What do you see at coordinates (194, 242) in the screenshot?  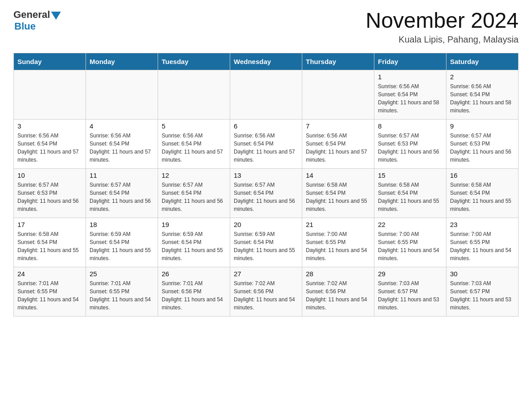 I see `calendar-day: 19Sunrise: 6:59 AM Sunset: 6:54 PM Dayli…` at bounding box center [194, 242].